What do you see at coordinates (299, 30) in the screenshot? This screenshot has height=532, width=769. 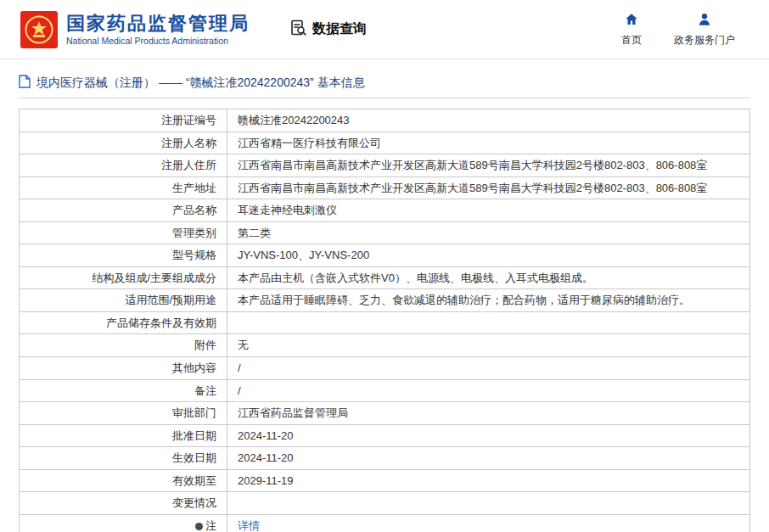 I see `data-query-icon` at bounding box center [299, 30].